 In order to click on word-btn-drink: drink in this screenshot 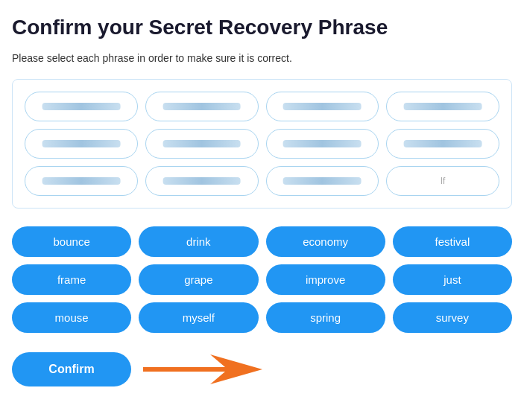, I will do `click(198, 241)`.